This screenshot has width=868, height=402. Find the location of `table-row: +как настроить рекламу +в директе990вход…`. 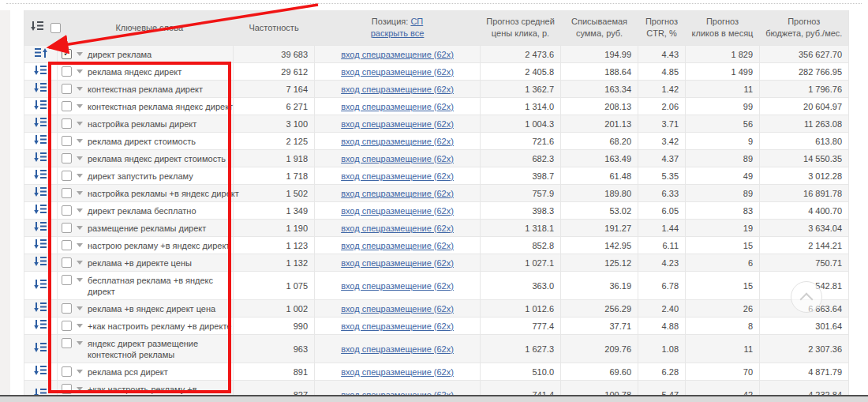

table-row: +как настроить рекламу +в директе990вход… is located at coordinates (437, 326).